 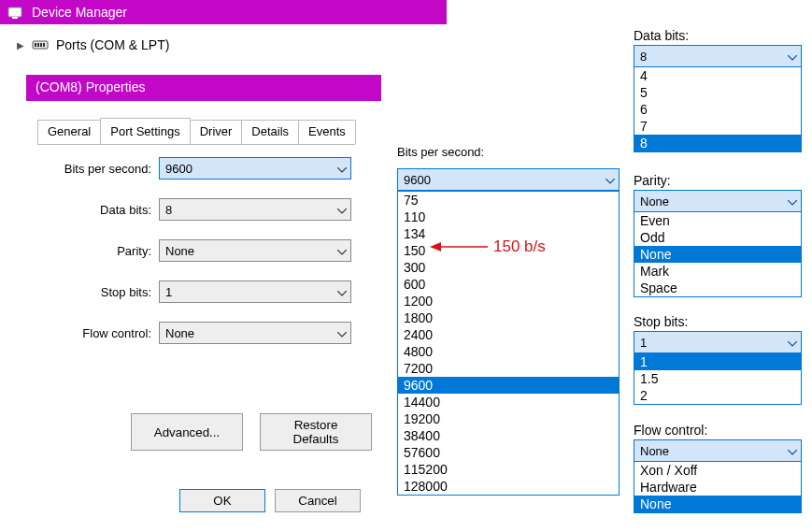 What do you see at coordinates (79, 12) in the screenshot?
I see `device-manager-title: Device Manager` at bounding box center [79, 12].